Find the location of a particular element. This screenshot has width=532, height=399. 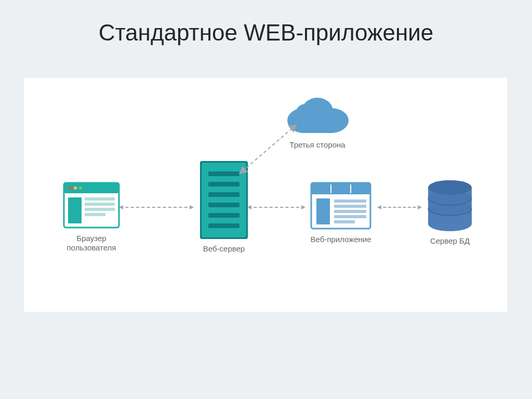

arrow-server-webapp is located at coordinates (276, 207).